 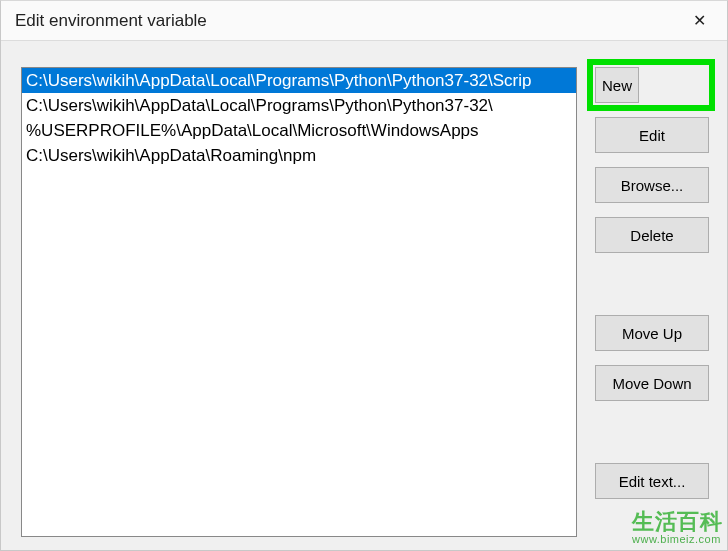 What do you see at coordinates (652, 333) in the screenshot?
I see `move-up-button: Move Up` at bounding box center [652, 333].